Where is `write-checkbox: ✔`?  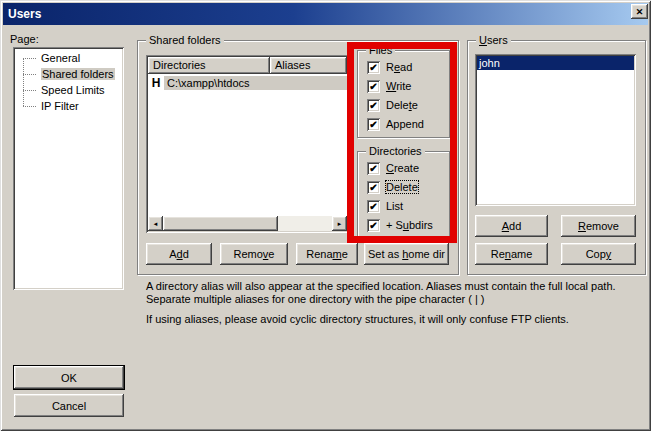
write-checkbox: ✔ is located at coordinates (374, 86).